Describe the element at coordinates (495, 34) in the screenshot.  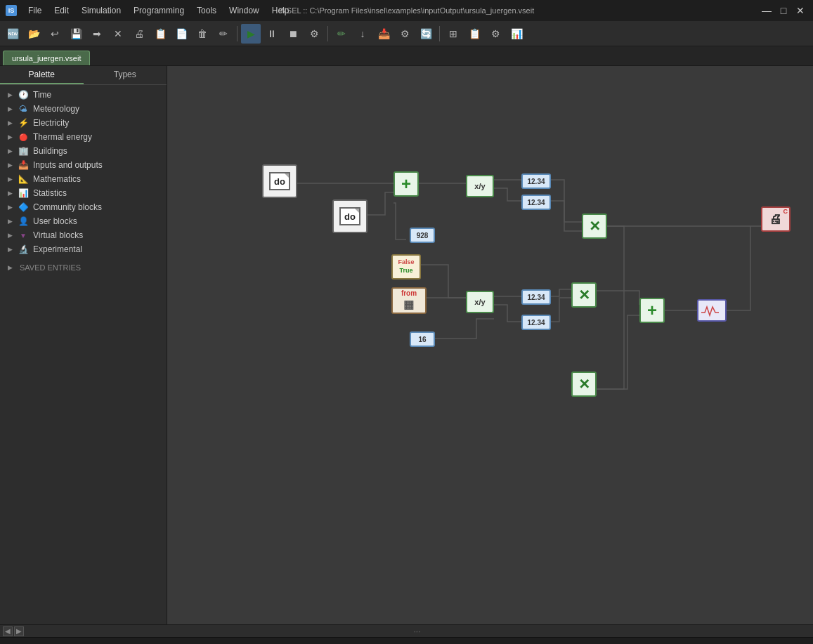
I see `settings3-button: ⚙` at that location.